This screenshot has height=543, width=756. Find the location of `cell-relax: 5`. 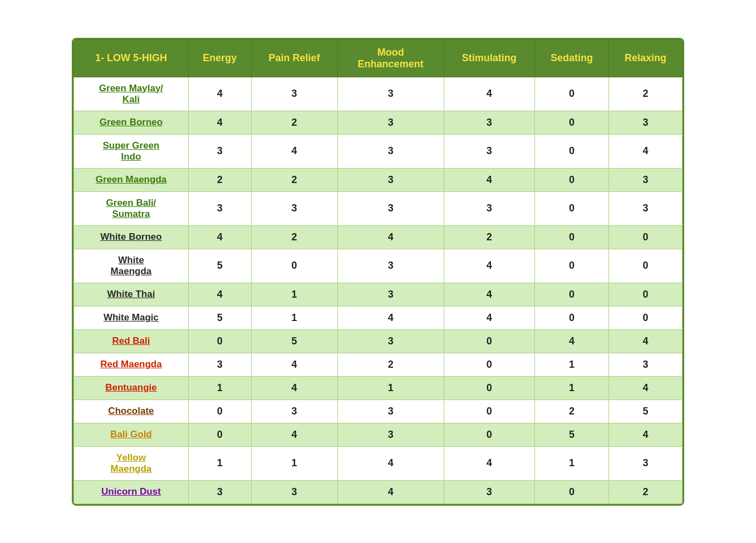

cell-relax: 5 is located at coordinates (646, 411).